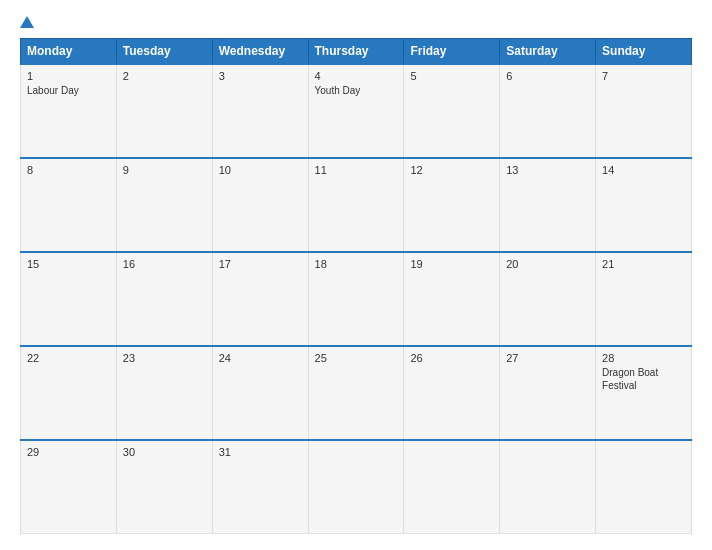 The width and height of the screenshot is (712, 550). What do you see at coordinates (164, 264) in the screenshot?
I see `day-number: 16` at bounding box center [164, 264].